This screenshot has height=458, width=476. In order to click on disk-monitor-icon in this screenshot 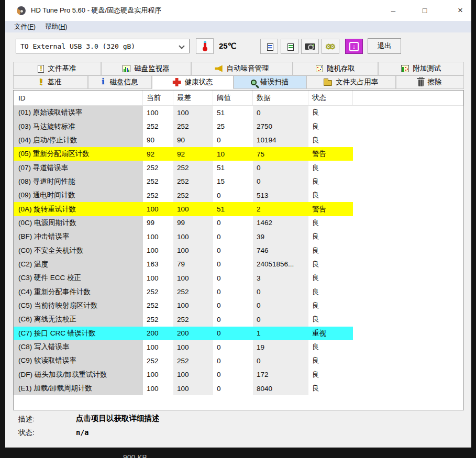, I will do `click(127, 69)`.